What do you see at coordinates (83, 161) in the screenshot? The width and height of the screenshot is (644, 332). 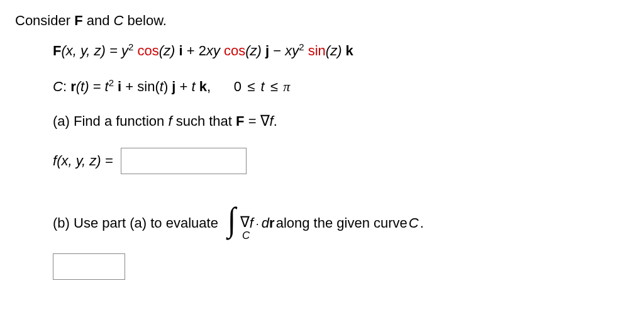 I see `fxyz-label: f(x, y, z) =` at bounding box center [83, 161].